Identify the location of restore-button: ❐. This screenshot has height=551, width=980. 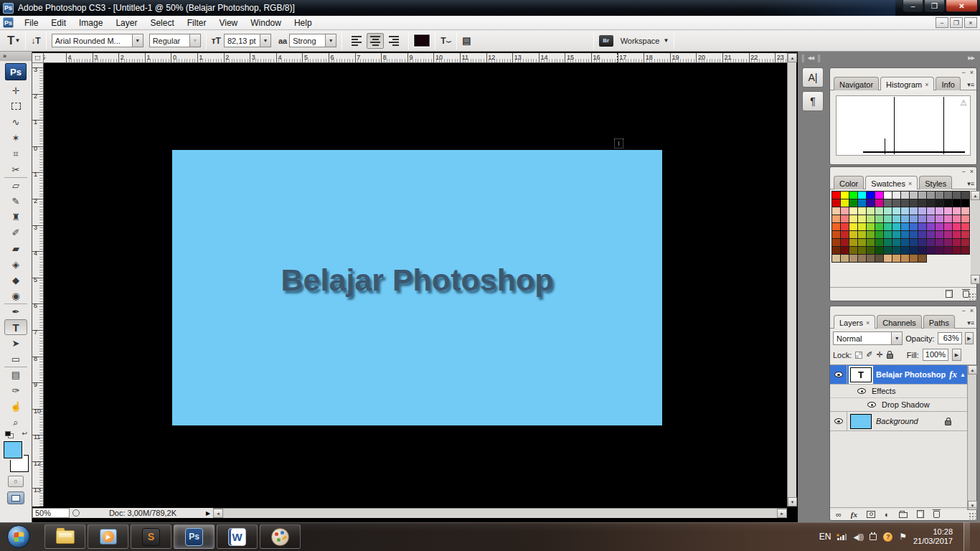
(934, 6).